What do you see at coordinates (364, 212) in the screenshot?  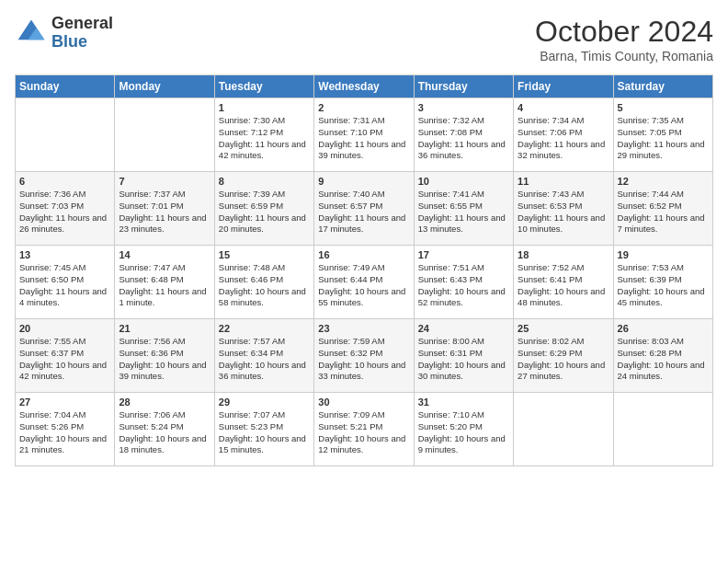 I see `day-info: Sunrise: 7:40 AMSunset: 6:57 PMDaylight:…` at bounding box center [364, 212].